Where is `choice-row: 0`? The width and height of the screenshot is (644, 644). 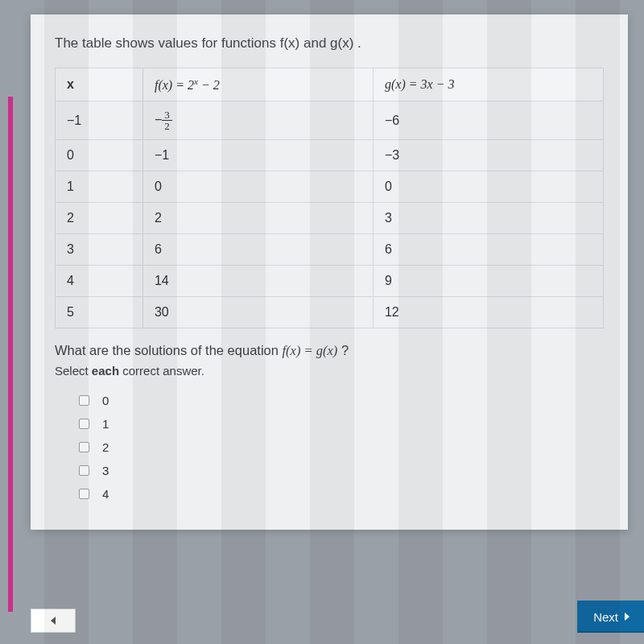
choice-row: 0 is located at coordinates (341, 401).